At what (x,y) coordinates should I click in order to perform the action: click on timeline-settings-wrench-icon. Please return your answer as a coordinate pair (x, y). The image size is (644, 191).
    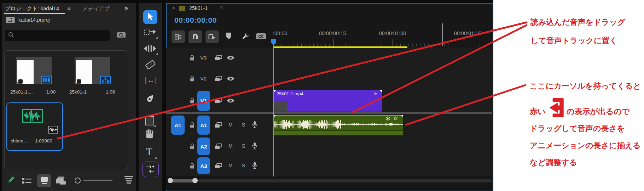
    Looking at the image, I should click on (245, 36).